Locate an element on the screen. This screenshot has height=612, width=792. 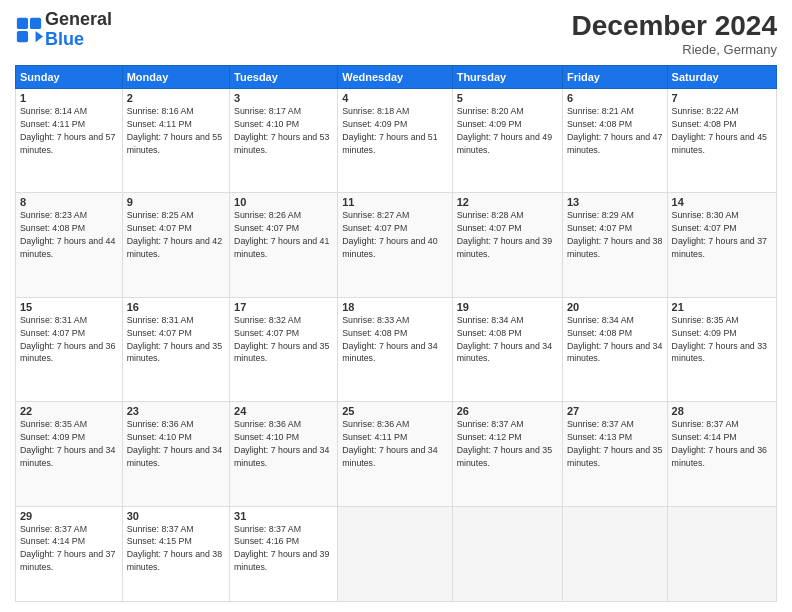
logo: GeneralBlue is located at coordinates (64, 30).